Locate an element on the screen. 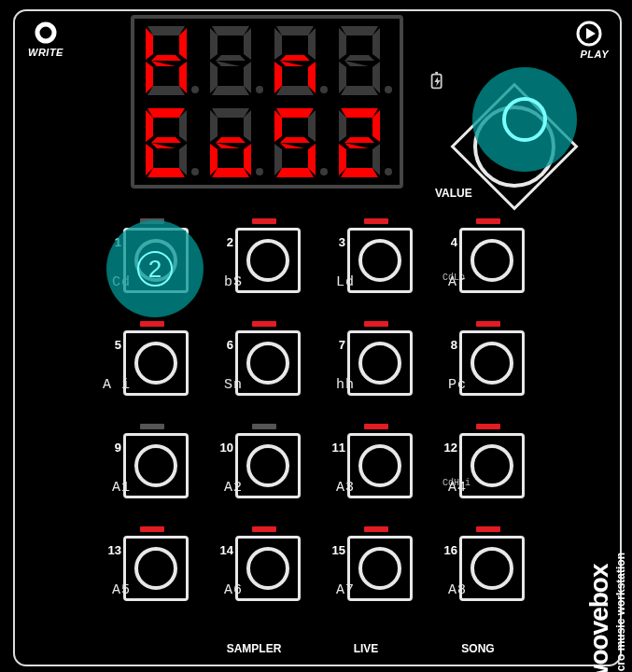 The image size is (632, 672). circle-icon is located at coordinates (46, 33).